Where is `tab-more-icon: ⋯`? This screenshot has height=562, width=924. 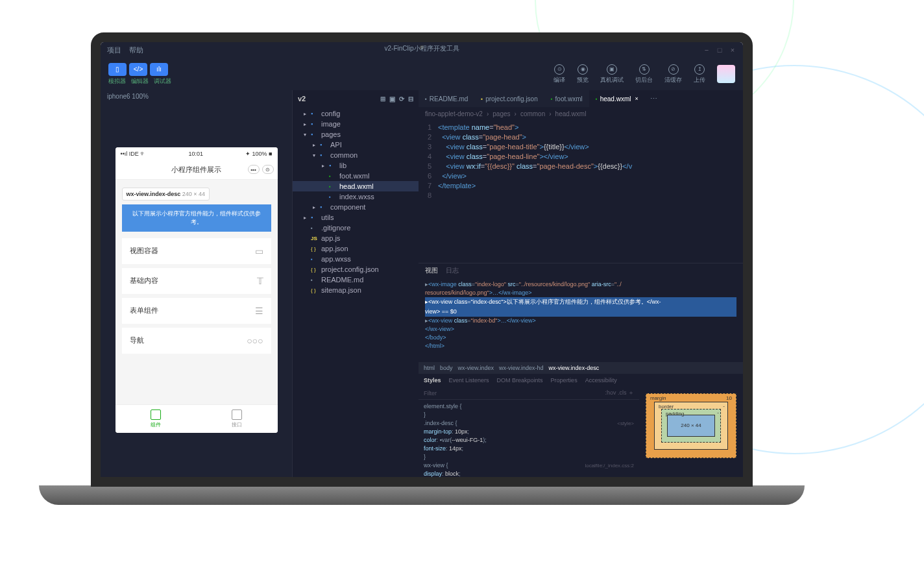 tab-more-icon: ⋯ is located at coordinates (654, 99).